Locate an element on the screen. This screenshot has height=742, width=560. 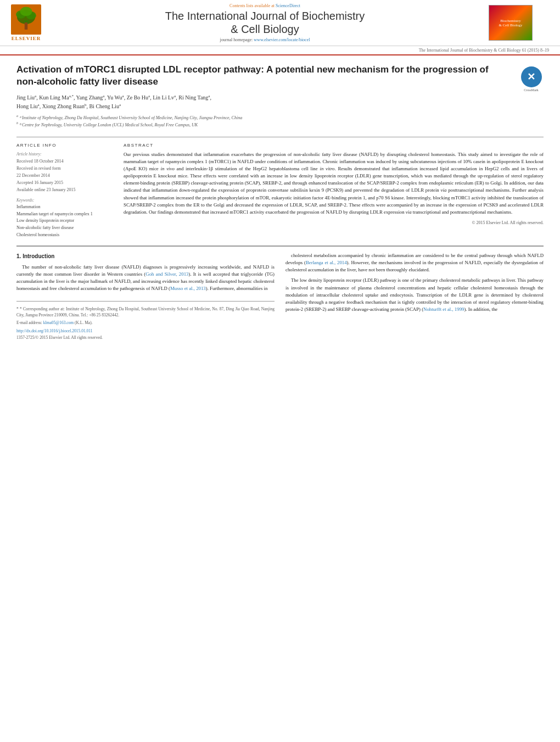
journal-homepage: journal homepage: www.elsevier.com/locat… is located at coordinates (265, 40).